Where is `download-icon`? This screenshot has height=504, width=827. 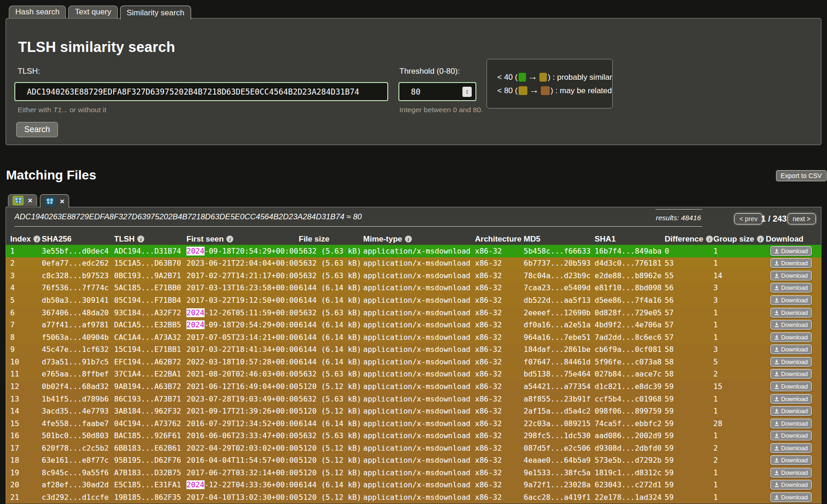 download-icon is located at coordinates (776, 399).